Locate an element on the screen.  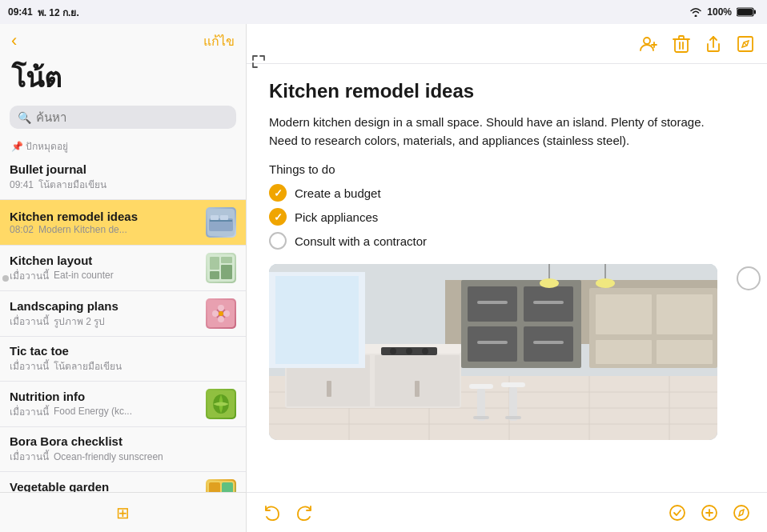
note-title: Bora Bora checklist is located at coordinates (123, 442).